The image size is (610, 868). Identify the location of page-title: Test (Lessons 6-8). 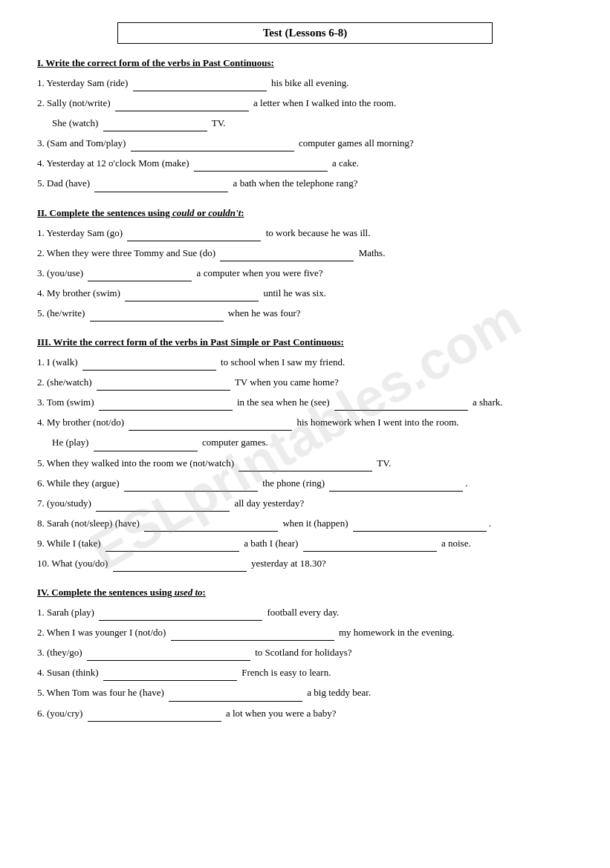
(305, 33).